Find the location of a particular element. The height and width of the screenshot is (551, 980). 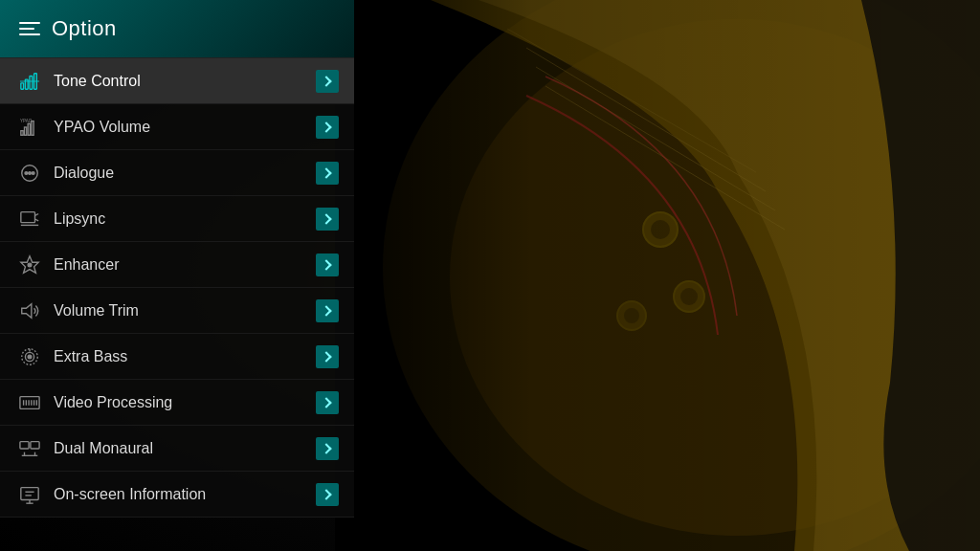

tone-control-label: Tone Control is located at coordinates (185, 81).